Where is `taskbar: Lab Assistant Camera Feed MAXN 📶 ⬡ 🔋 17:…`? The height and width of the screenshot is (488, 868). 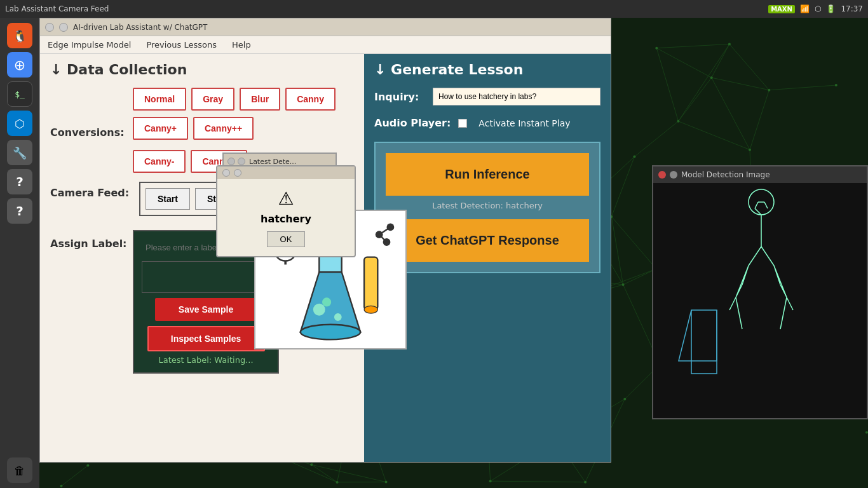 taskbar: Lab Assistant Camera Feed MAXN 📶 ⬡ 🔋 17:… is located at coordinates (434, 9).